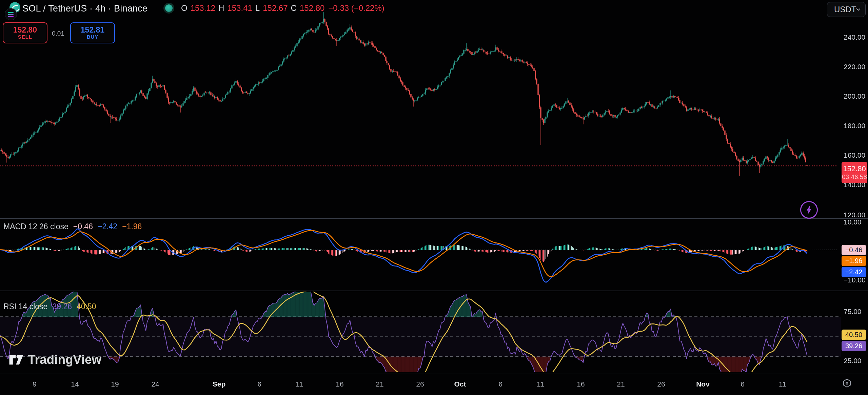 The width and height of the screenshot is (868, 395). What do you see at coordinates (854, 67) in the screenshot?
I see `price-tick-label: 220.00` at bounding box center [854, 67].